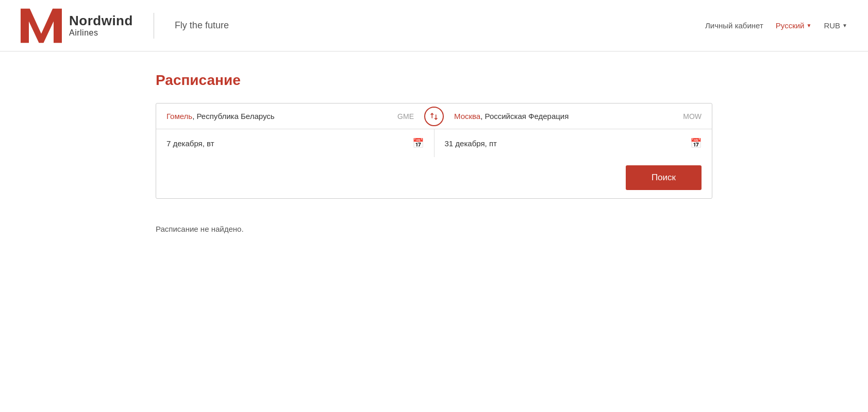 Image resolution: width=868 pixels, height=412 pixels. Describe the element at coordinates (434, 116) in the screenshot. I see `swap-button` at that location.